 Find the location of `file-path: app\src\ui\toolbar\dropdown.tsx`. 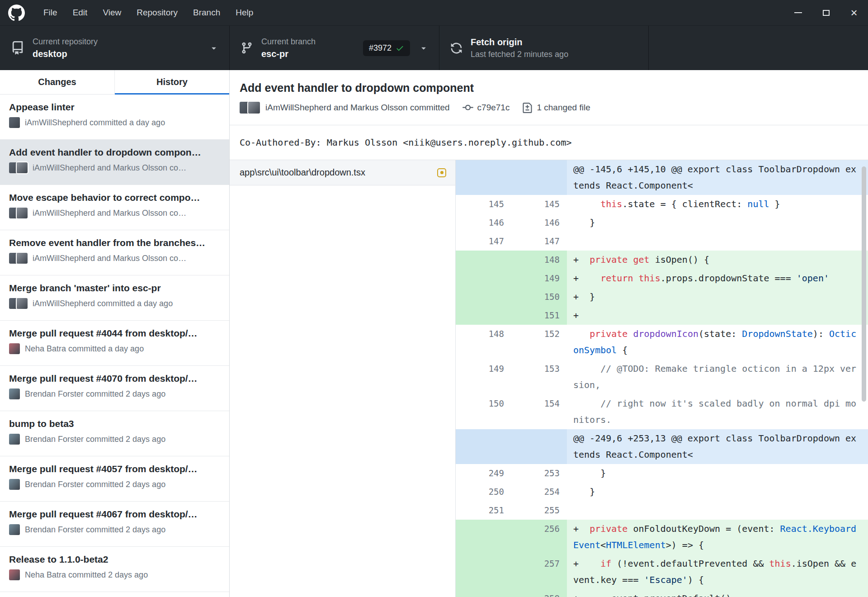

file-path: app\src\ui\toolbar\dropdown.tsx is located at coordinates (338, 173).